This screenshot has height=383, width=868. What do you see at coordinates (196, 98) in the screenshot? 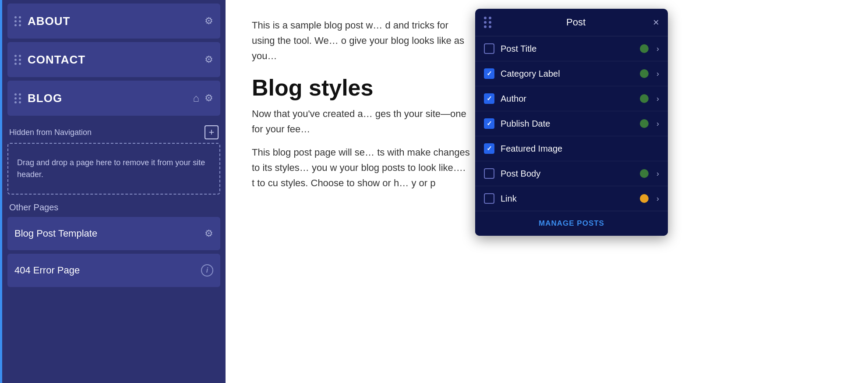
I see `home-icon-blog: ⌂` at bounding box center [196, 98].